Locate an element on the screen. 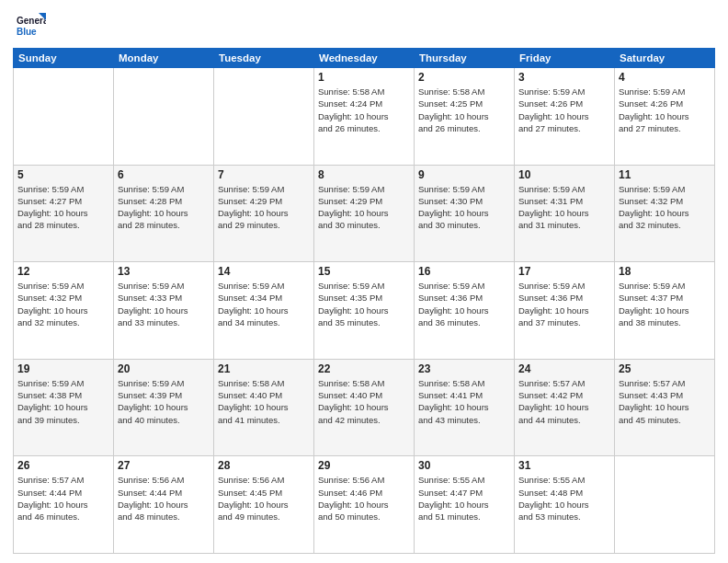  calendar-cell: 7Sunrise: 5:59 AM Sunset: 4:29 PM Daylig… is located at coordinates (265, 213).